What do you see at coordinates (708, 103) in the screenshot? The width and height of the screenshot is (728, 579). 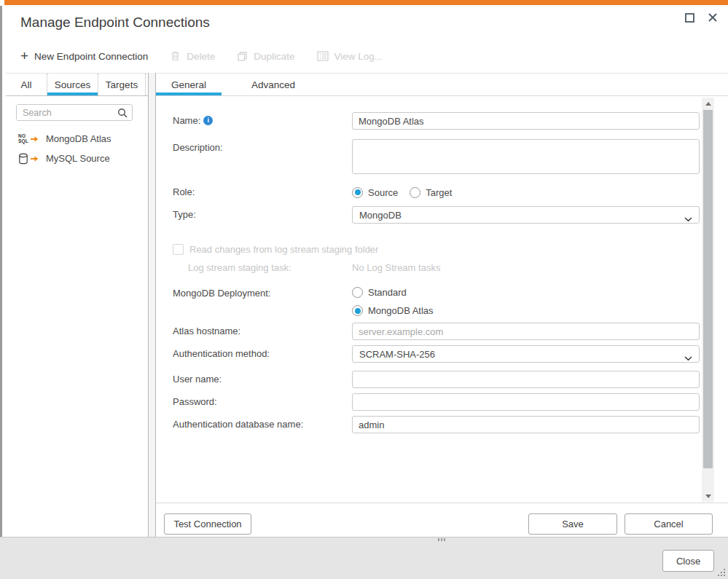 I see `scrollbar-up-arrow` at bounding box center [708, 103].